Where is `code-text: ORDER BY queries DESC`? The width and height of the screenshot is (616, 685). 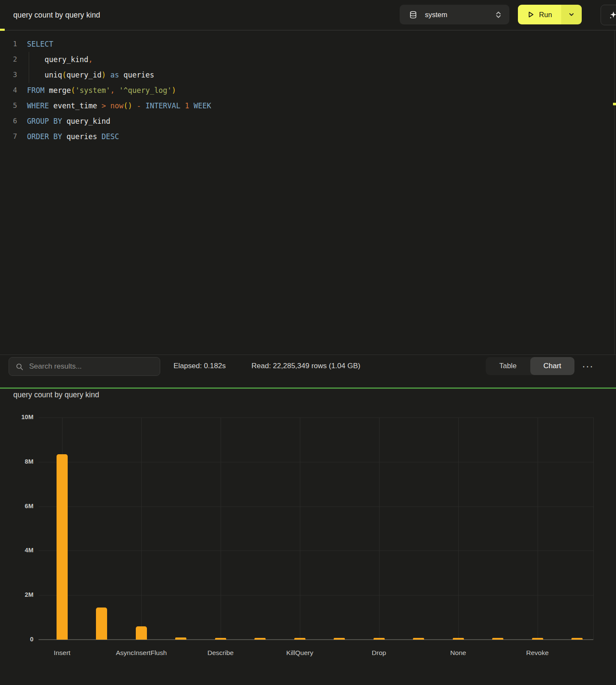 code-text: ORDER BY queries DESC is located at coordinates (73, 137).